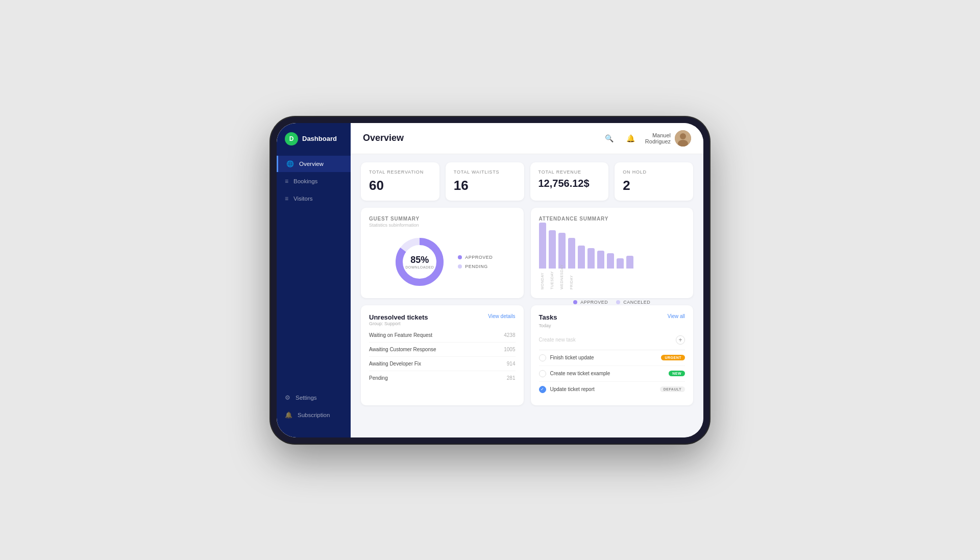 The image size is (980, 560). Describe the element at coordinates (313, 415) in the screenshot. I see `sidebar-item-label: Subscription` at that location.